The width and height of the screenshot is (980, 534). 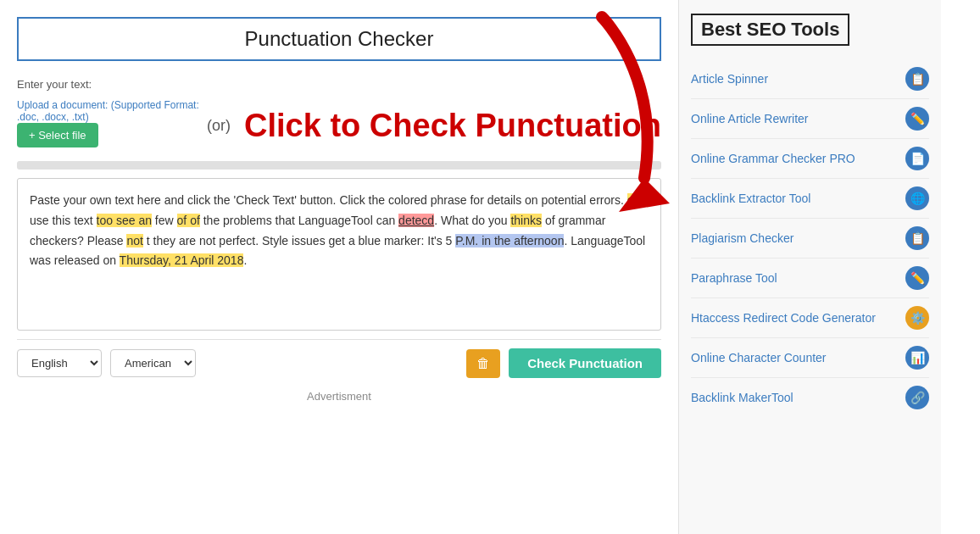 I want to click on list-item: Online Article Rewriter ✏️, so click(x=810, y=119).